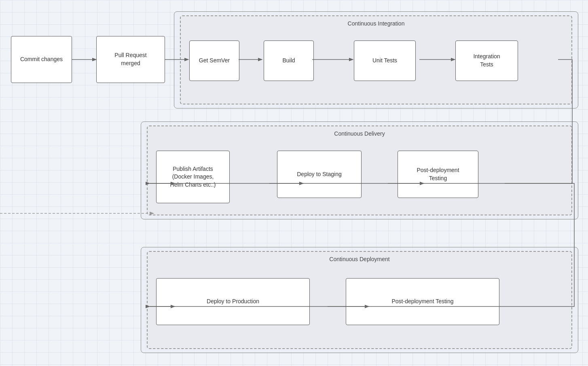 The width and height of the screenshot is (588, 366). What do you see at coordinates (289, 61) in the screenshot?
I see `build-node: Build` at bounding box center [289, 61].